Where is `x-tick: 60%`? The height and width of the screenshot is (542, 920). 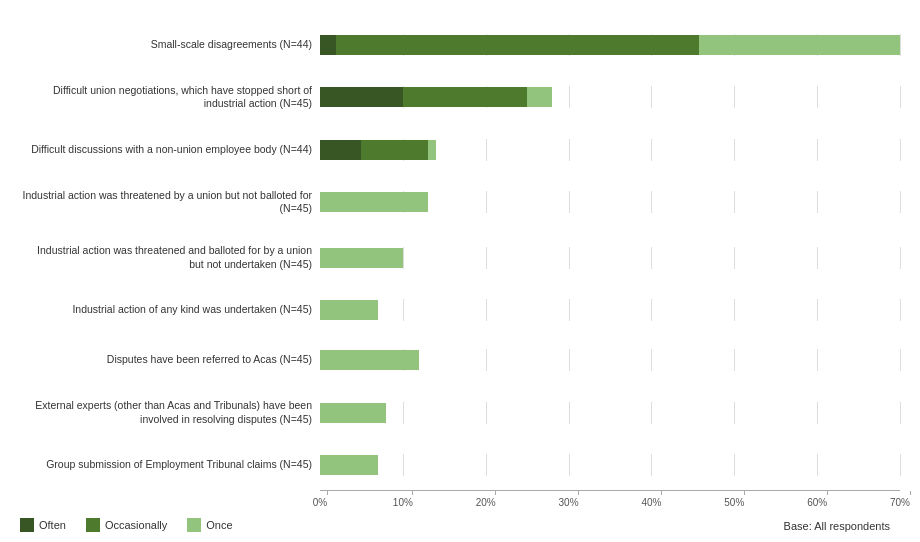 x-tick: 60% is located at coordinates (827, 500).